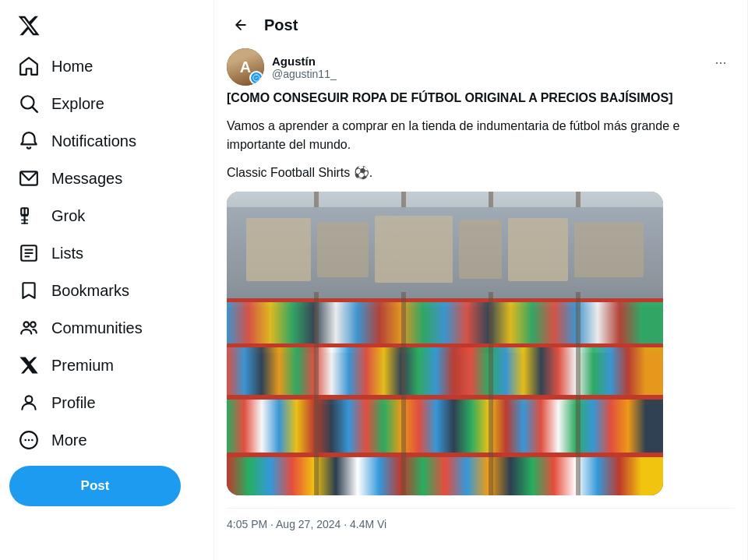 The image size is (748, 560). I want to click on x-logo-button, so click(29, 26).